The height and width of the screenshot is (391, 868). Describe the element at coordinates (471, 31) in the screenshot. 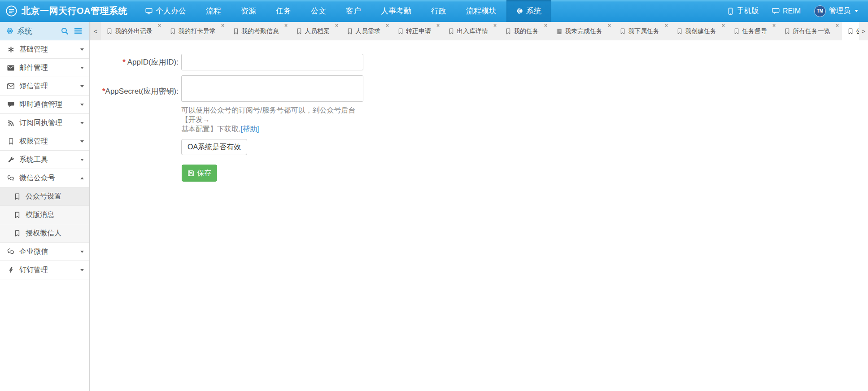

I see `tab-inventory-details: 出入库详情 ×` at that location.